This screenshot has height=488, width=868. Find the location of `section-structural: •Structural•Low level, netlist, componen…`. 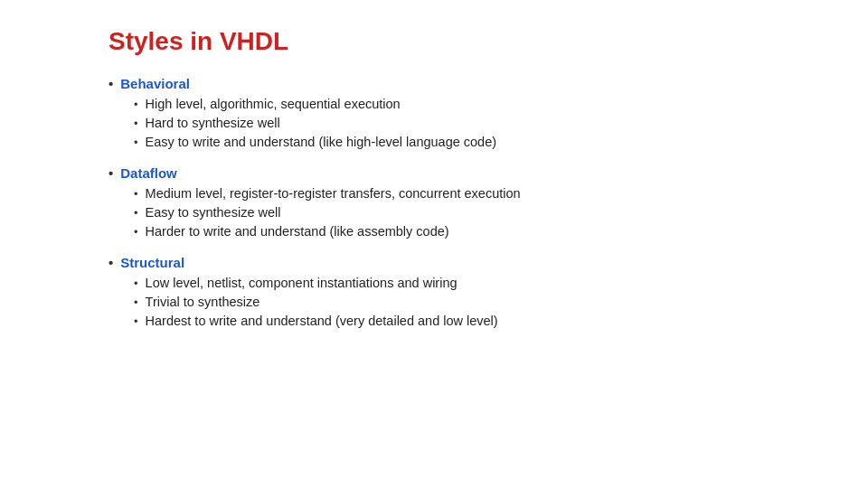

section-structural: •Structural•Low level, netlist, componen… is located at coordinates (466, 291).